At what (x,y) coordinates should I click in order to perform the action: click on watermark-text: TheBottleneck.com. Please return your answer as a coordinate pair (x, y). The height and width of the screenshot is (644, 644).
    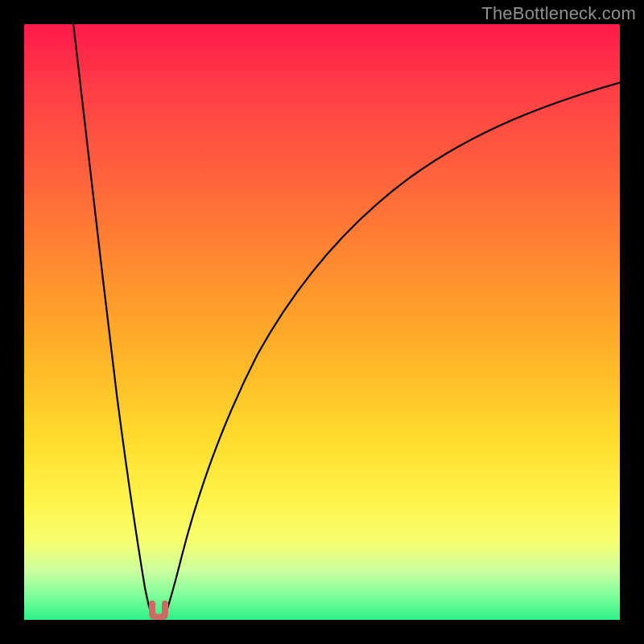
    Looking at the image, I should click on (559, 14).